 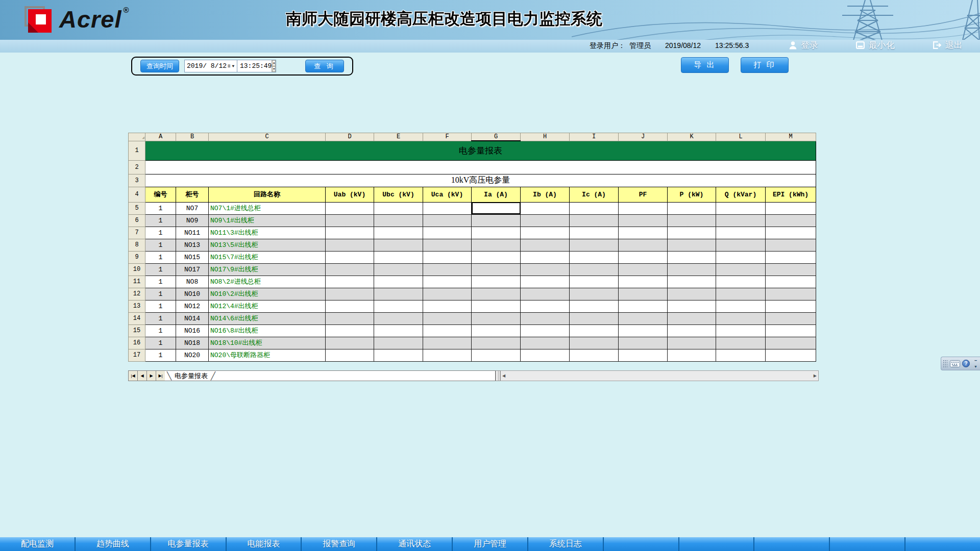 What do you see at coordinates (741, 194) in the screenshot?
I see `field-header-11: Q (kVar)` at bounding box center [741, 194].